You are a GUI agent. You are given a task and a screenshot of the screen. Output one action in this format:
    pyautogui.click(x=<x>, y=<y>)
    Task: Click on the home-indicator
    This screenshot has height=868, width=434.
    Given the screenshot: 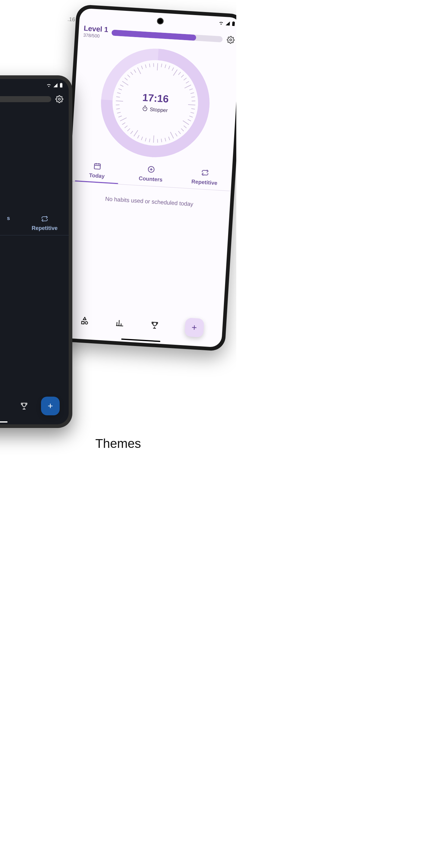 What is the action you would take?
    pyautogui.click(x=4, y=422)
    